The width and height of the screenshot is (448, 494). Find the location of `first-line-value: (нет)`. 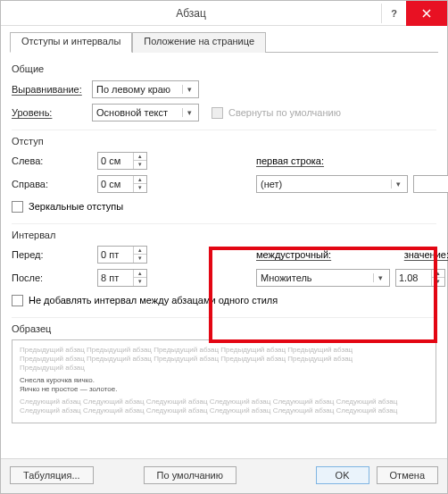

first-line-value: (нет) is located at coordinates (326, 184).